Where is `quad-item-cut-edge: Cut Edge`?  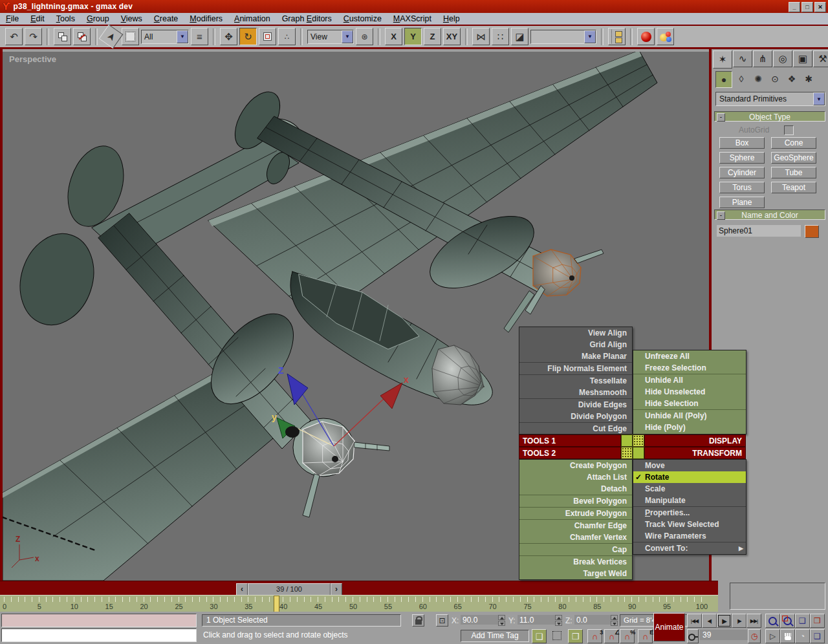
quad-item-cut-edge: Cut Edge is located at coordinates (576, 429).